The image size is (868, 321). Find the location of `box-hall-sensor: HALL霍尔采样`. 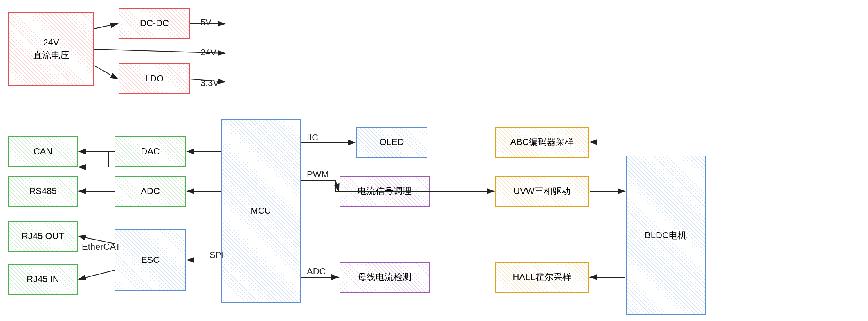

box-hall-sensor: HALL霍尔采样 is located at coordinates (542, 278).